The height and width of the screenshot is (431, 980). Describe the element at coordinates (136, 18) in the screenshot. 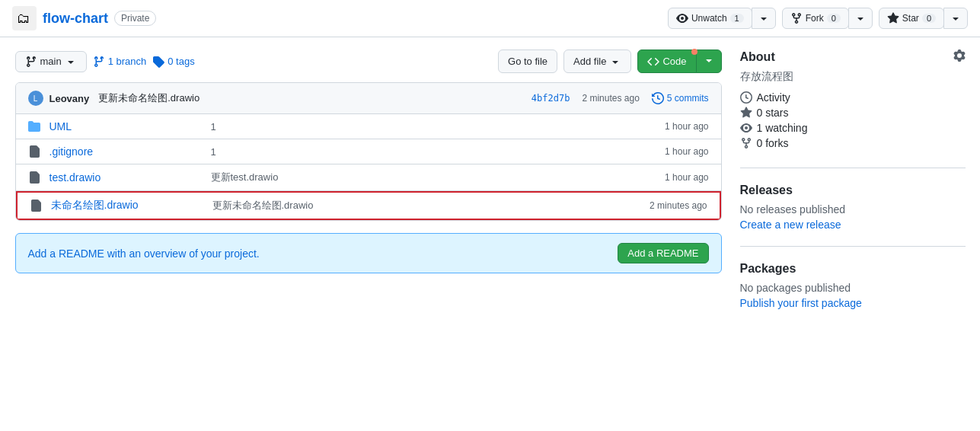

I see `private-badge: Private` at that location.